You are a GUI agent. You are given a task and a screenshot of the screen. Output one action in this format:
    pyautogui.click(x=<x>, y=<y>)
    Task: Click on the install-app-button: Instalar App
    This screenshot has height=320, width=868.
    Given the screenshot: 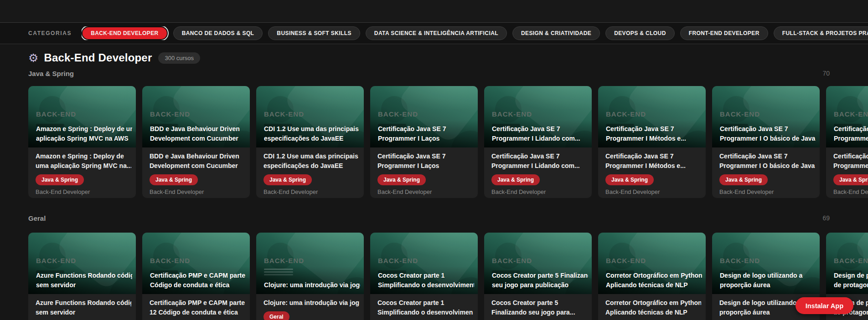 What is the action you would take?
    pyautogui.click(x=824, y=306)
    